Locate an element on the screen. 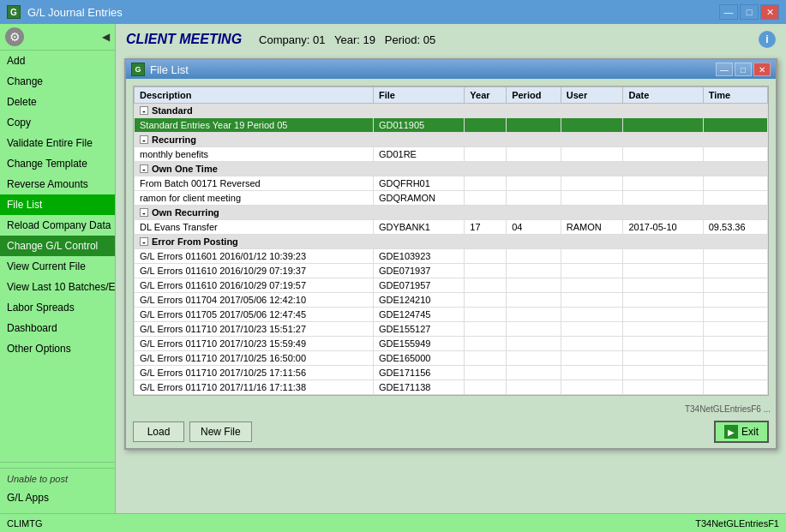 Image resolution: width=786 pixels, height=532 pixels. table-row: monthly benefitsGD01RE is located at coordinates (451, 154).